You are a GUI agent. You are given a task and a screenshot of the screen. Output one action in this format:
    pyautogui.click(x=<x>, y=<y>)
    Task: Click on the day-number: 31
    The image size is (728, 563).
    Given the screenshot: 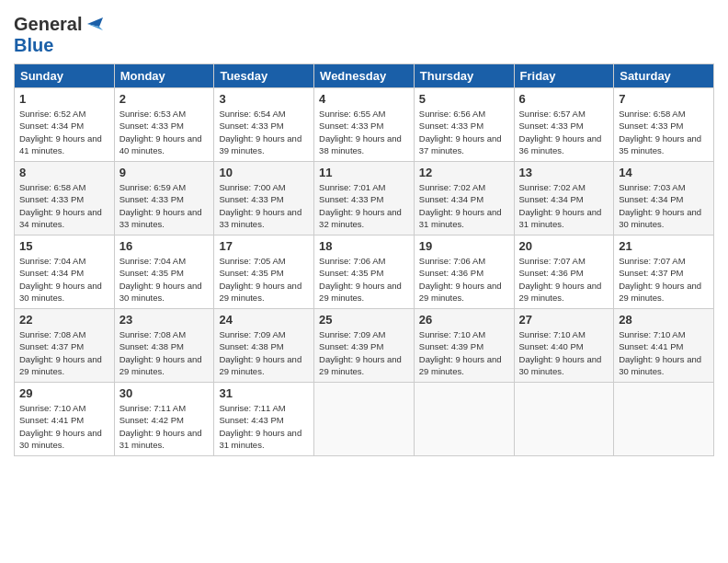 What is the action you would take?
    pyautogui.click(x=264, y=394)
    